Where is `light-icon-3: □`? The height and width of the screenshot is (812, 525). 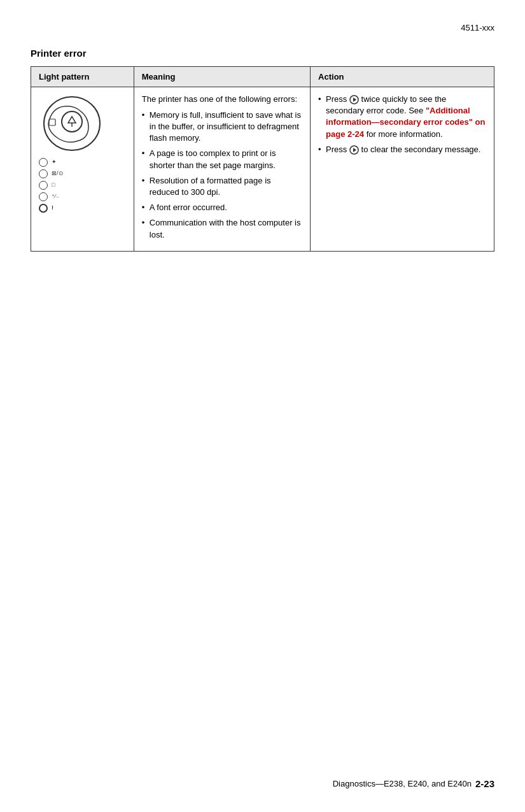 light-icon-3: □ is located at coordinates (53, 185).